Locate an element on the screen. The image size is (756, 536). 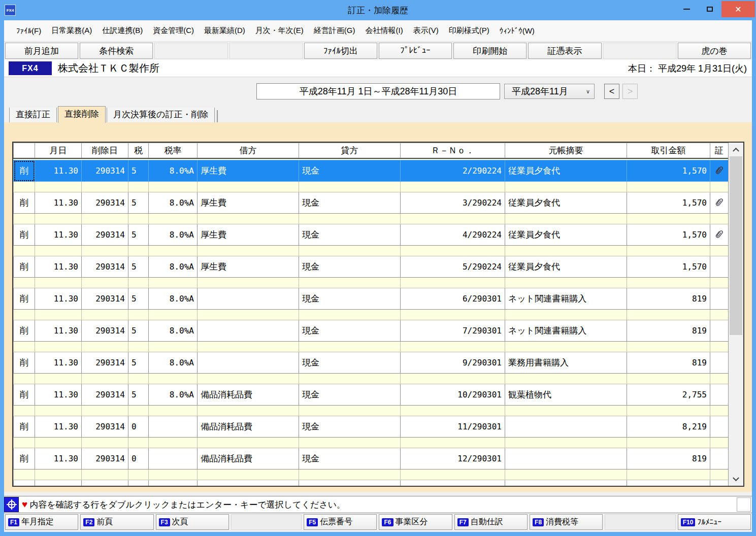
menu-item: ｳｨﾝﾄﾞｳ(W) is located at coordinates (517, 30).